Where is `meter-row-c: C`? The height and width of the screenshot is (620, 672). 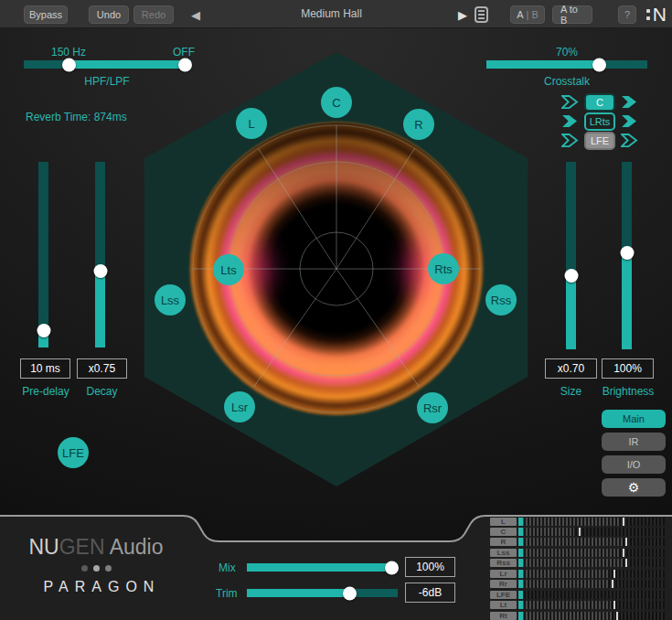
meter-row-c: C is located at coordinates (578, 532).